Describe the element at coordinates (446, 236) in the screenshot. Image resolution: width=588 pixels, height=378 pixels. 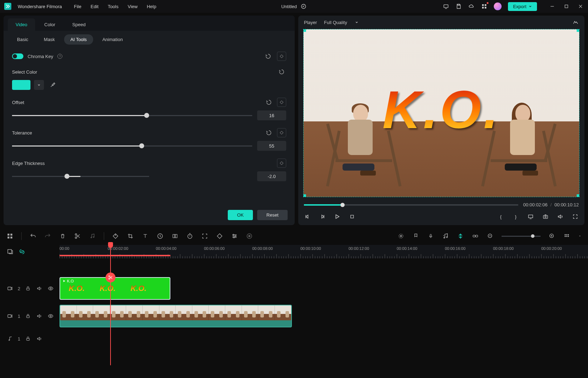
I see `audio-mix-icon` at that location.